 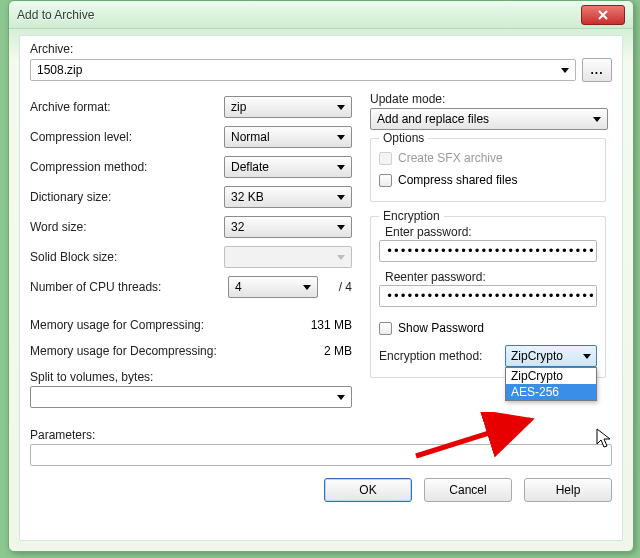 I want to click on split-label: Split to volumes, bytes:, so click(x=92, y=377).